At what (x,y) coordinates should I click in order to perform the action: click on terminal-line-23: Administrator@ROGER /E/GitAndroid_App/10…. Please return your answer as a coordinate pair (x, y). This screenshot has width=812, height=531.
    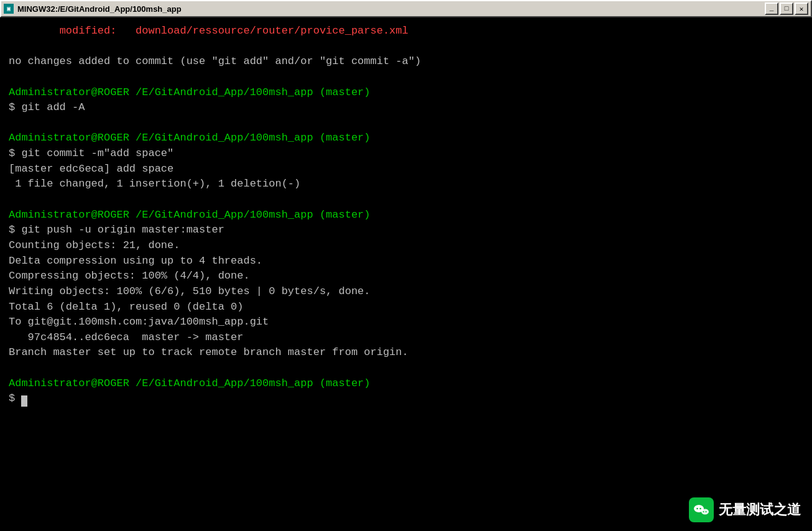
    Looking at the image, I should click on (406, 384).